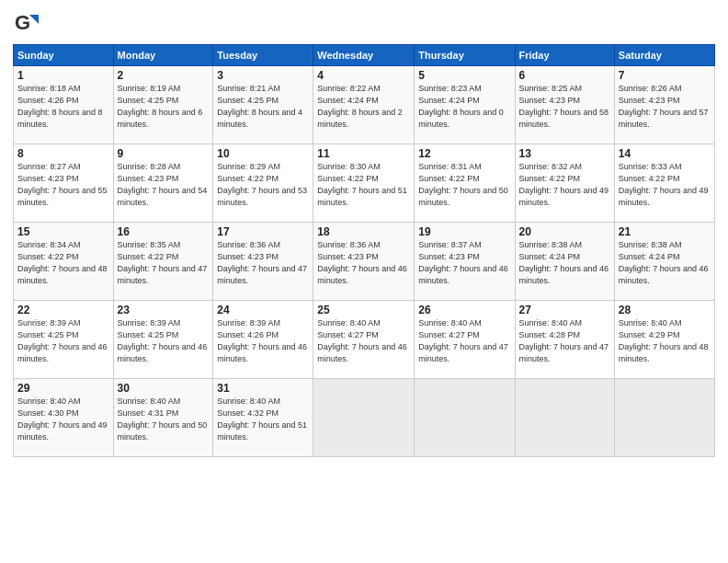 The width and height of the screenshot is (728, 563). Describe the element at coordinates (564, 55) in the screenshot. I see `day-of-week-header: Friday` at that location.